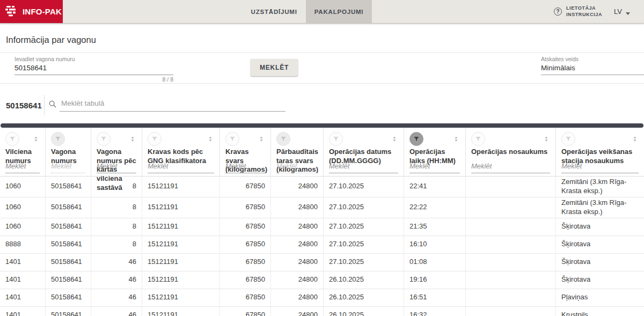 The image size is (644, 316). What do you see at coordinates (600, 311) in the screenshot?
I see `cell-stacijas-nosaukums: Krustpils` at bounding box center [600, 311].